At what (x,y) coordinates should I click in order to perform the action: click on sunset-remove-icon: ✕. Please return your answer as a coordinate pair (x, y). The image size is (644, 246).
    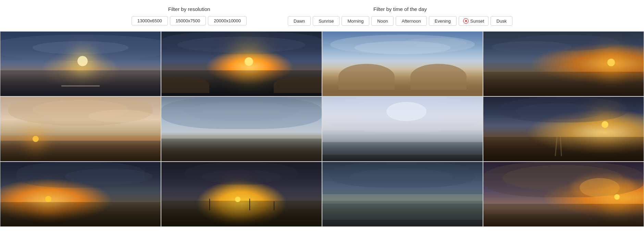
    Looking at the image, I should click on (466, 21).